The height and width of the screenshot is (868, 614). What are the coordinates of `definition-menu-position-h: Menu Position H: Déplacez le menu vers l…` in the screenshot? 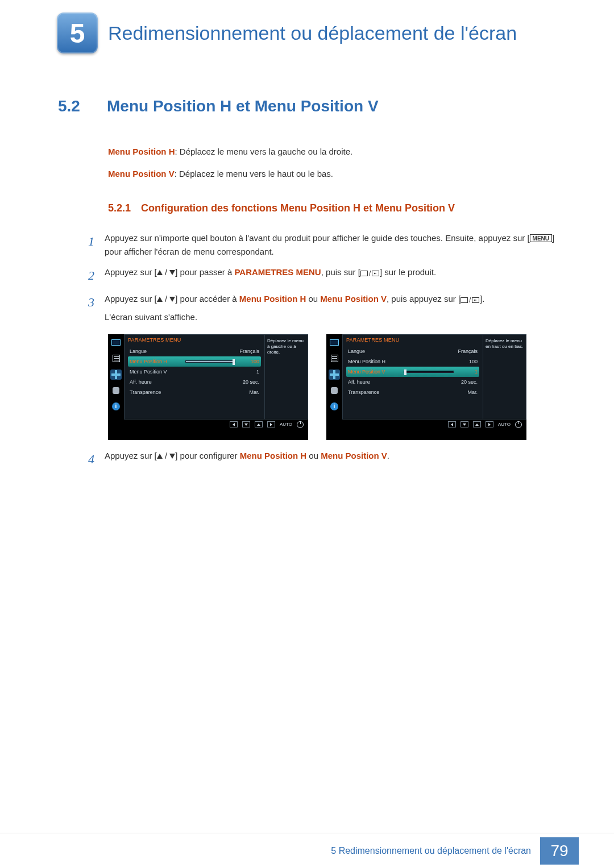 It's located at (333, 151).